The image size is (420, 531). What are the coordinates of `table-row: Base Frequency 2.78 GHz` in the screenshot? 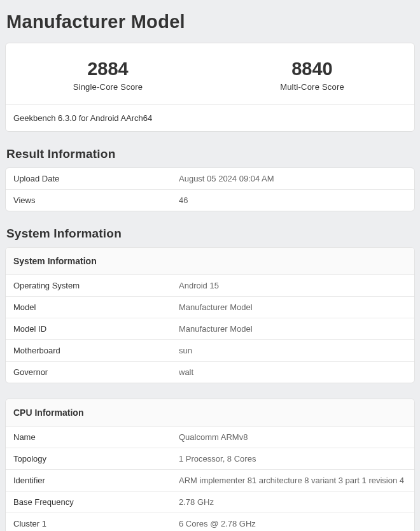 It's located at (210, 502).